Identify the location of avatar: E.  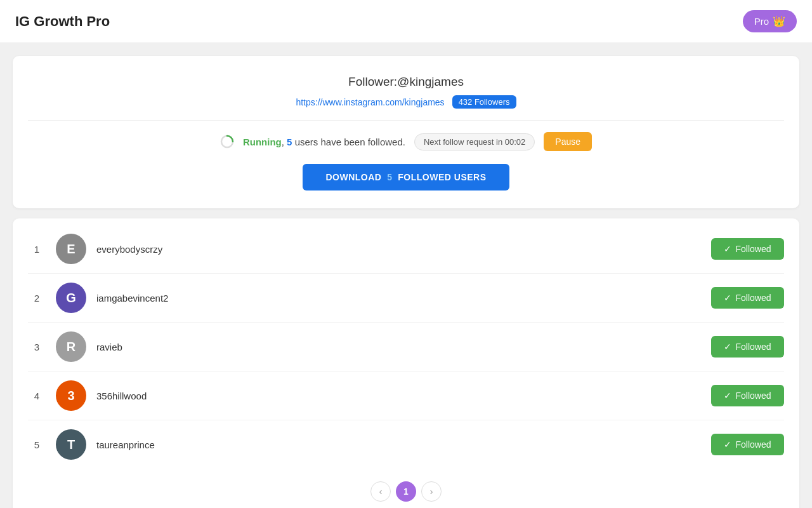
(71, 249).